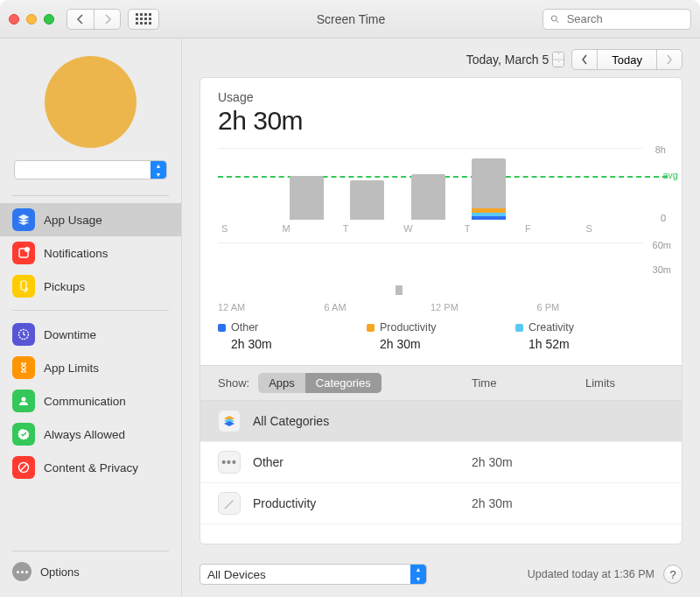 Image resolution: width=700 pixels, height=597 pixels. What do you see at coordinates (91, 102) in the screenshot?
I see `avatar` at bounding box center [91, 102].